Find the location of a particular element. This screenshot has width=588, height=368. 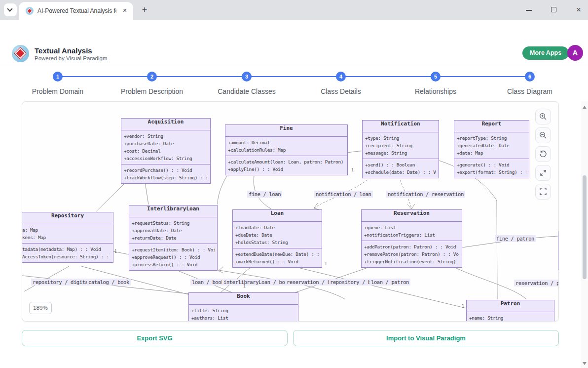

window-close-button: × is located at coordinates (579, 10).